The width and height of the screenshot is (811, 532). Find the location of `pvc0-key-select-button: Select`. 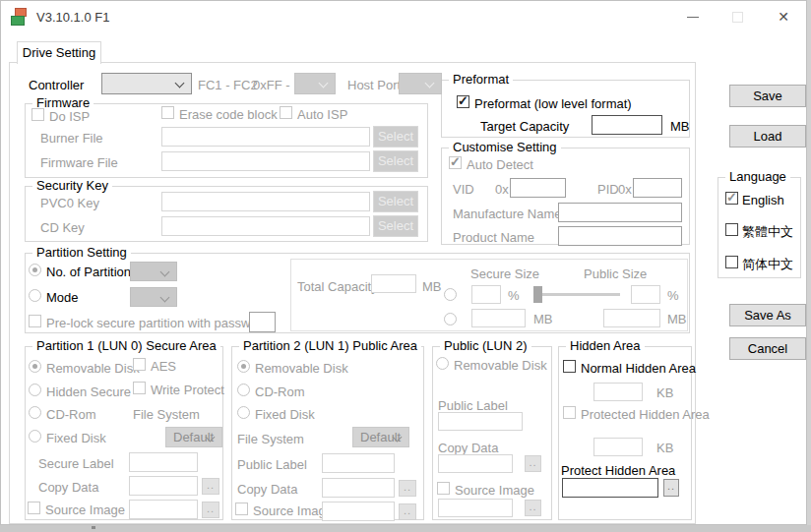

pvc0-key-select-button: Select is located at coordinates (396, 202).